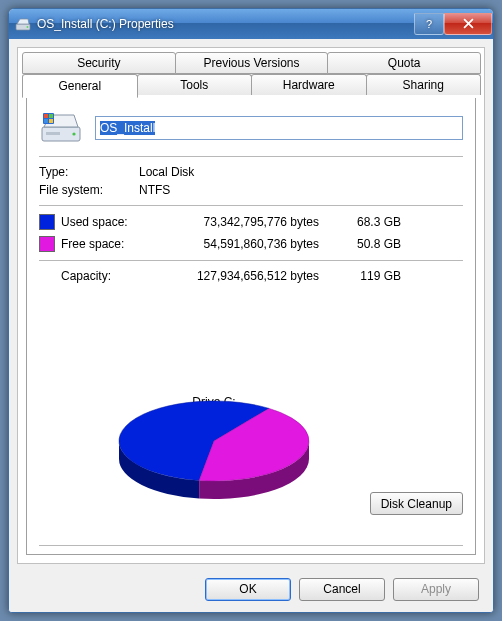 Image resolution: width=502 pixels, height=621 pixels. What do you see at coordinates (251, 24) in the screenshot?
I see `titlebar: OS_Install (C:) Properties ?` at bounding box center [251, 24].